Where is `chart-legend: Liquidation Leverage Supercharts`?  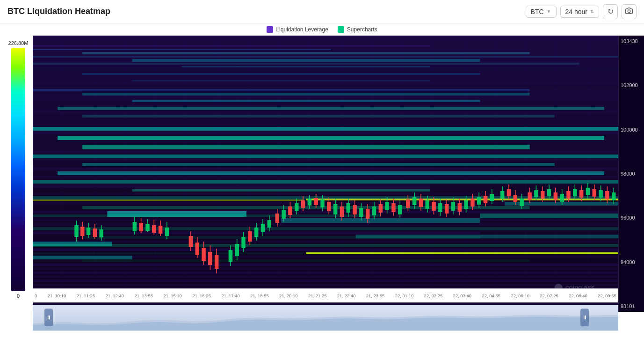 chart-legend: Liquidation Leverage Supercharts is located at coordinates (322, 29).